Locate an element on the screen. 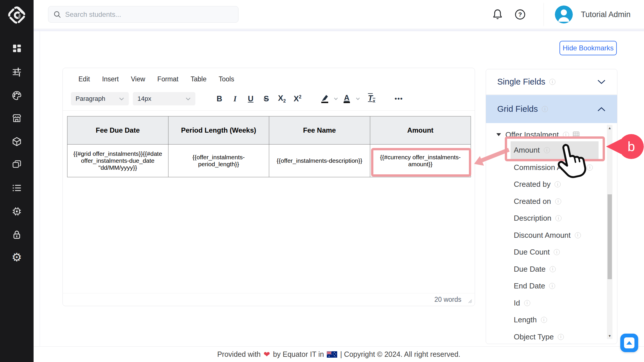 Image resolution: width=644 pixels, height=362 pixels. sidebar-item-settings-sliders is located at coordinates (17, 72).